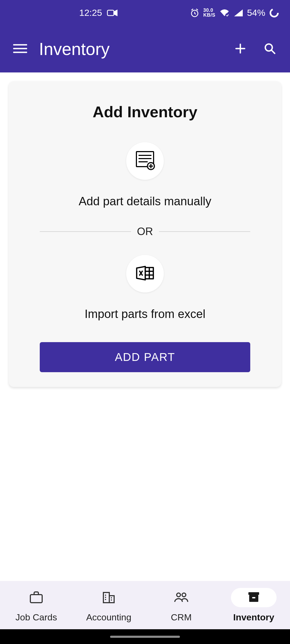  Describe the element at coordinates (145, 161) in the screenshot. I see `add-manually-icon-circle` at that location.